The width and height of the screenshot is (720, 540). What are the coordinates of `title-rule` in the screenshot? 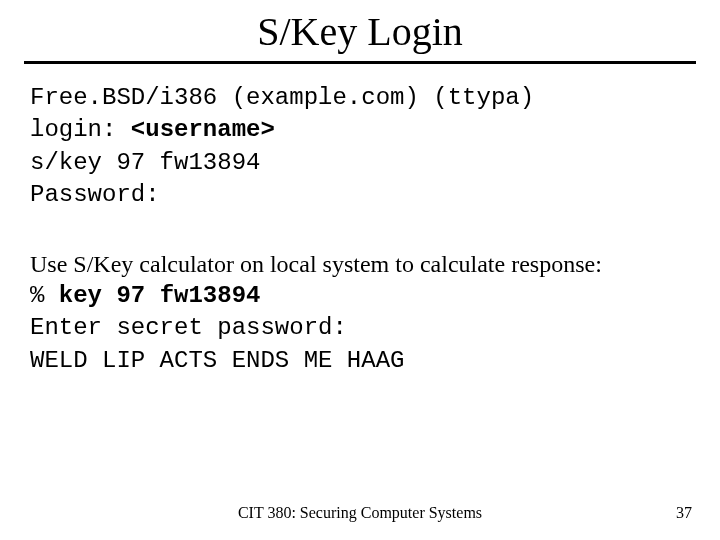 It's located at (360, 62).